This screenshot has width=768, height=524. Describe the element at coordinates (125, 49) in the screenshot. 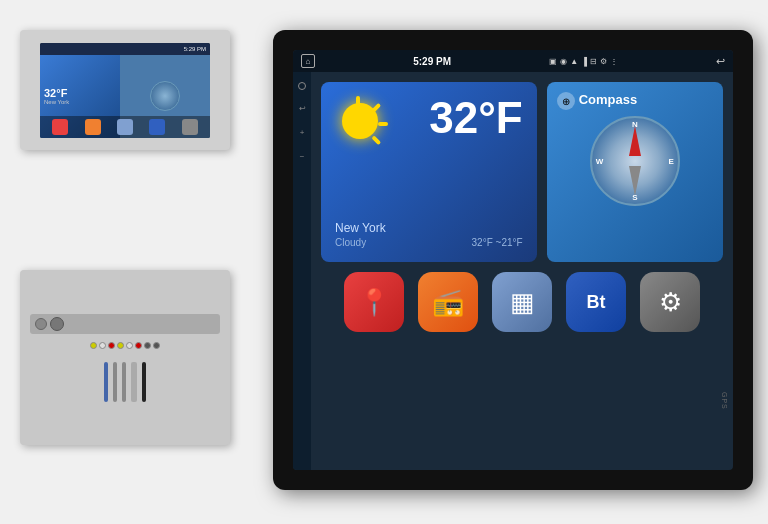

I see `small-status-bar: 5:29 PM` at that location.